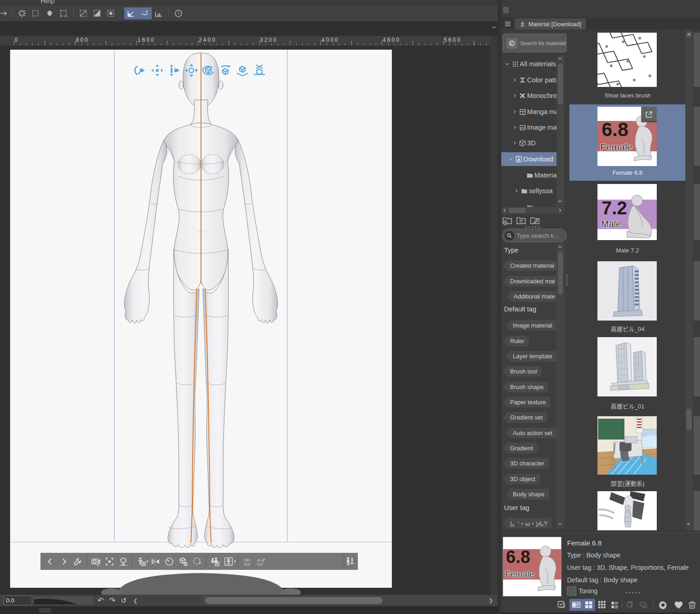 The width and height of the screenshot is (700, 614). Describe the element at coordinates (526, 387) in the screenshot. I see `tag-brush-shape: Brush shape` at that location.